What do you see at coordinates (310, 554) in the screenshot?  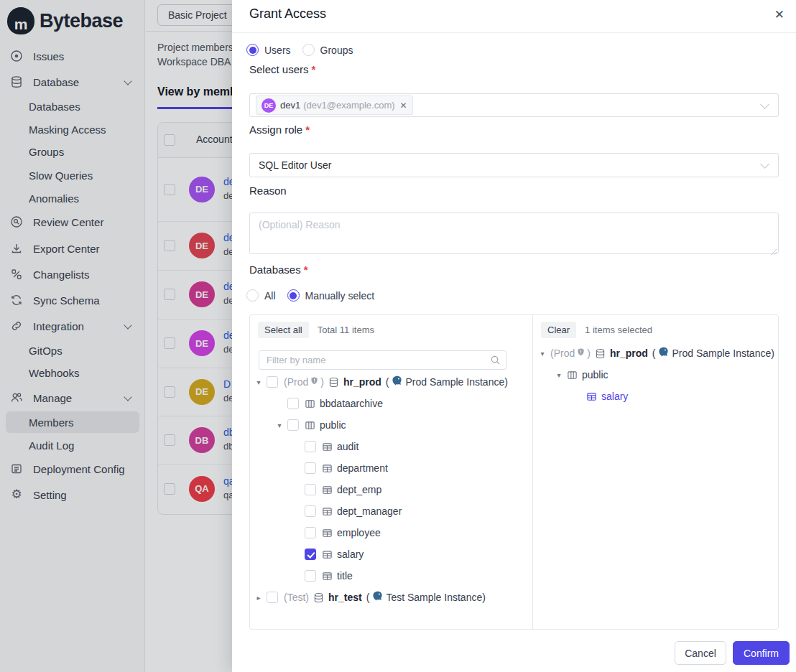 I see `tree-checkbox-checked` at bounding box center [310, 554].